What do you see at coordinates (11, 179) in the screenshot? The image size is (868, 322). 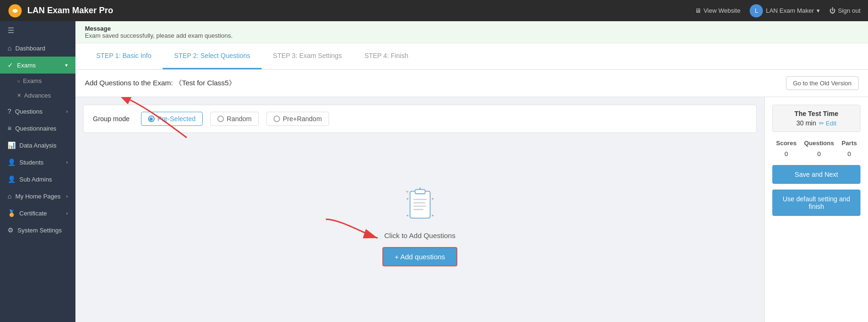 I see `user2-icon: 👤` at bounding box center [11, 179].